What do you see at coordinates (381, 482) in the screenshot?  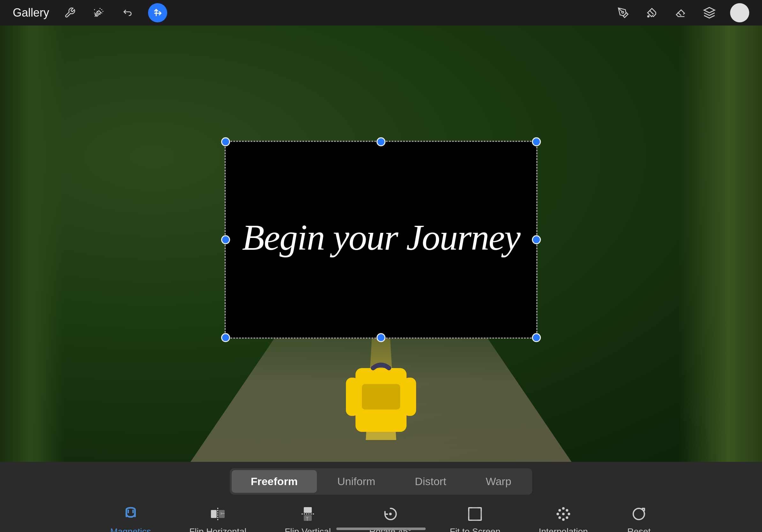 I see `transform-tab-bar: Freeform Uniform Distort Warp` at bounding box center [381, 482].